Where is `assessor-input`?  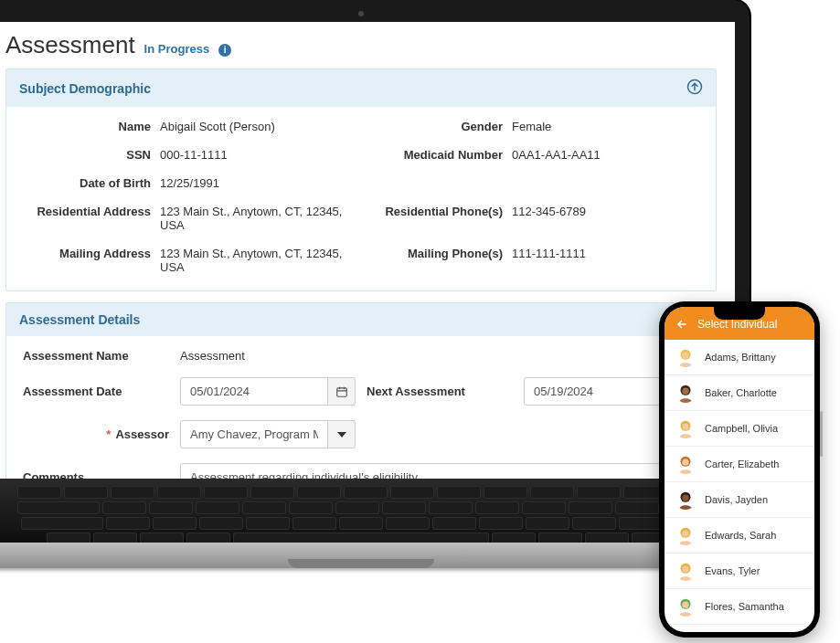 assessor-input is located at coordinates (254, 435).